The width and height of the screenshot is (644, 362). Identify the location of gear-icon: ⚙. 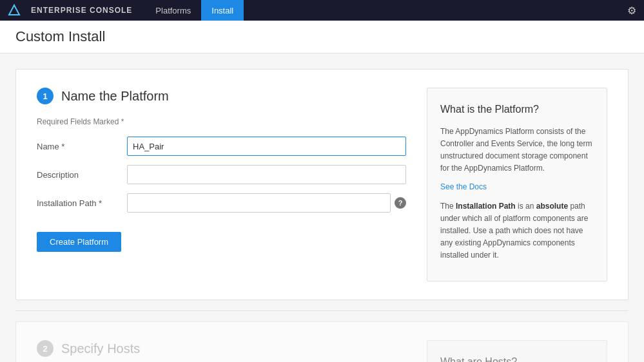
(632, 10).